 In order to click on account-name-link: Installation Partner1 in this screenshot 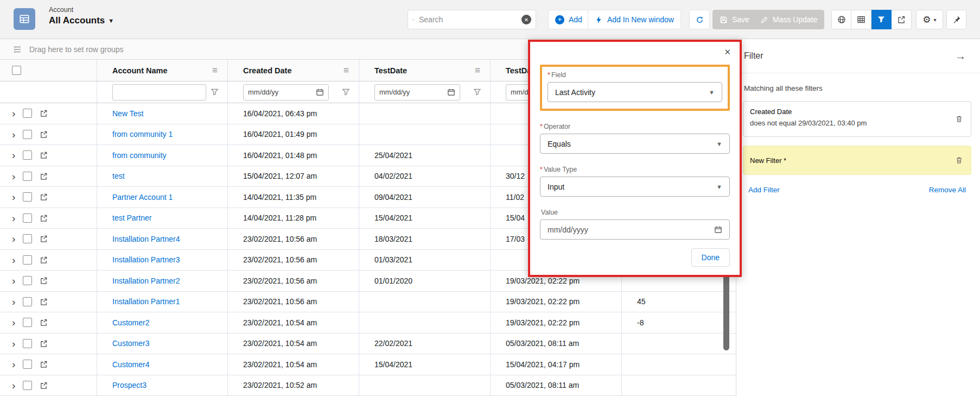, I will do `click(147, 301)`.